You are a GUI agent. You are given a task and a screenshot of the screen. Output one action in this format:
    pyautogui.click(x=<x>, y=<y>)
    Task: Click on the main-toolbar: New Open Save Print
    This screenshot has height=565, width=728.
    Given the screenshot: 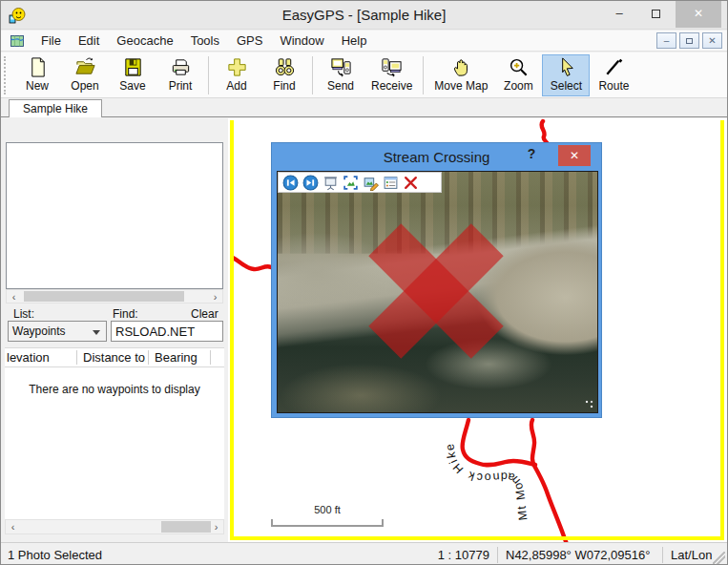 What is the action you would take?
    pyautogui.click(x=364, y=75)
    